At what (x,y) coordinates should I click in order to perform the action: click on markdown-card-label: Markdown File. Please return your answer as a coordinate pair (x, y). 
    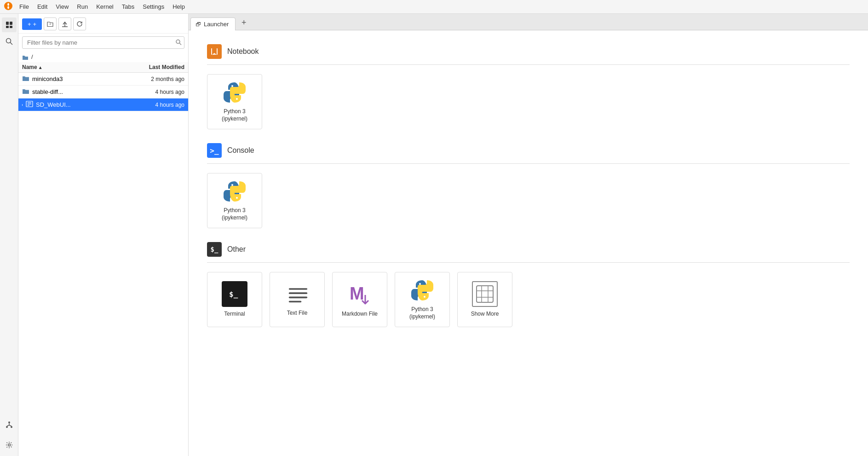
    Looking at the image, I should click on (360, 314).